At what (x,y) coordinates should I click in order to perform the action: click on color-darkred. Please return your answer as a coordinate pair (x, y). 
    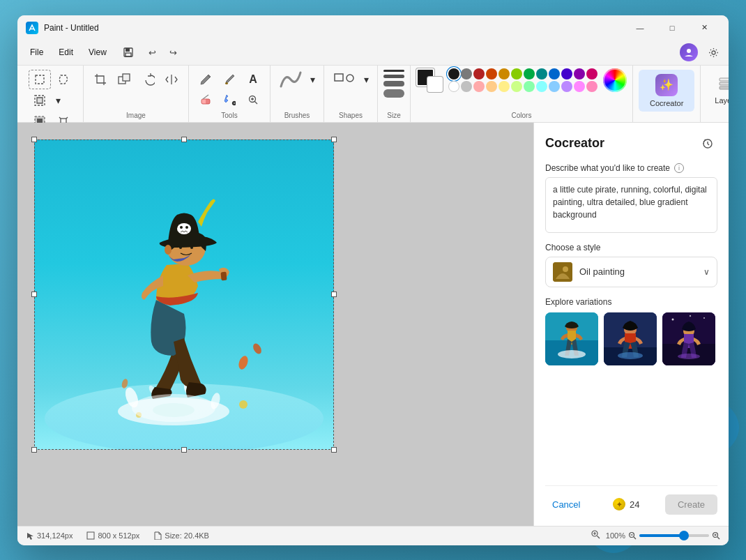
    Looking at the image, I should click on (479, 74).